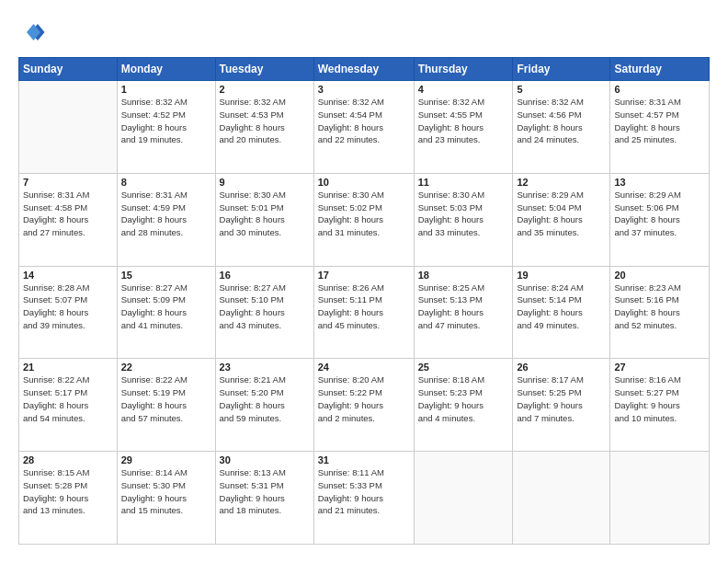 This screenshot has height=563, width=728. Describe the element at coordinates (68, 213) in the screenshot. I see `day-info: Sunrise: 8:31 AM Sunset: 4:58 PM Dayligh…` at that location.